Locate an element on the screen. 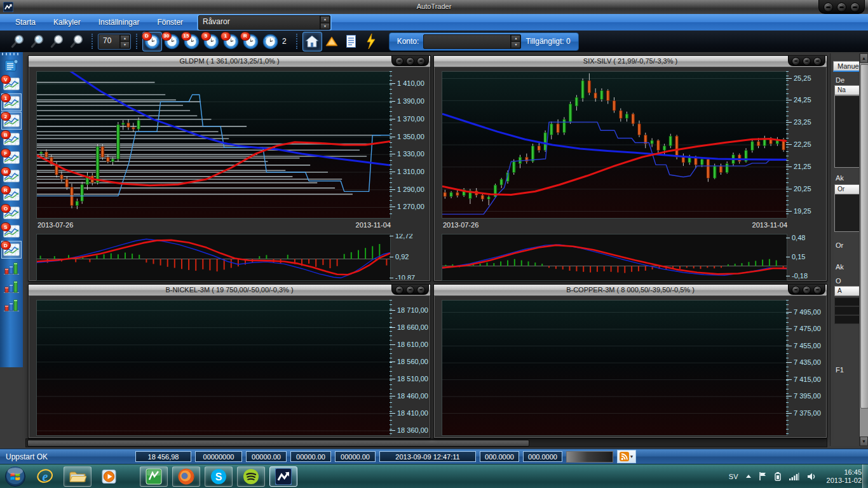 This screenshot has height=488, width=868. order-list is located at coordinates (847, 213).